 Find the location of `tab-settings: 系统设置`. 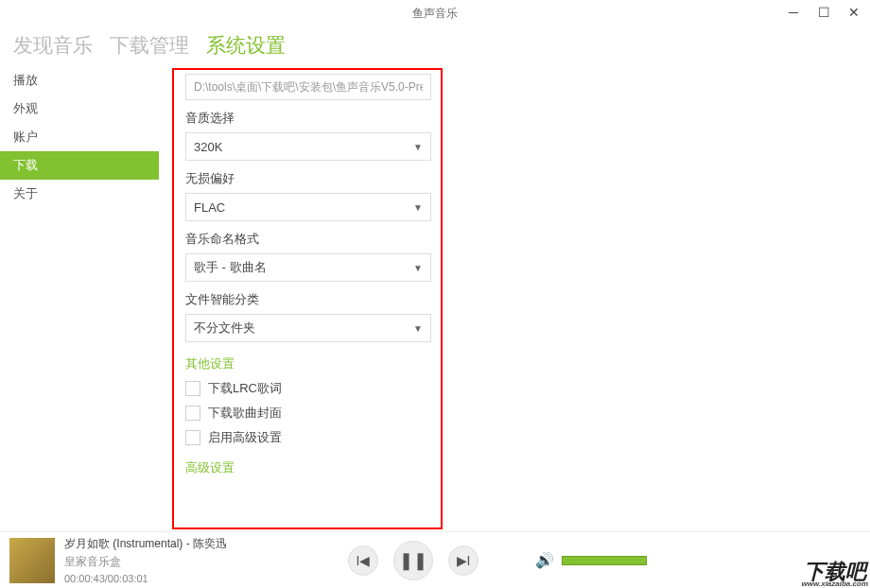

tab-settings: 系统设置 is located at coordinates (246, 45).